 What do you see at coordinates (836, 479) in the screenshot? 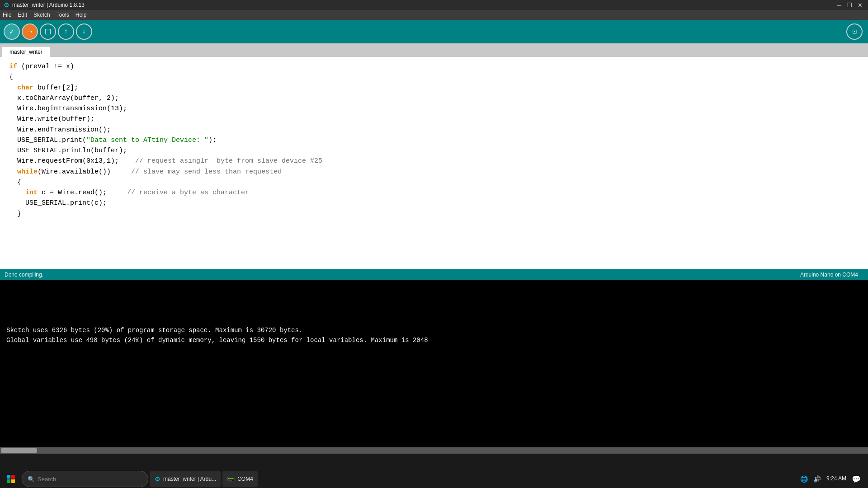
I see `clock-time: 9:24 AM` at bounding box center [836, 479].